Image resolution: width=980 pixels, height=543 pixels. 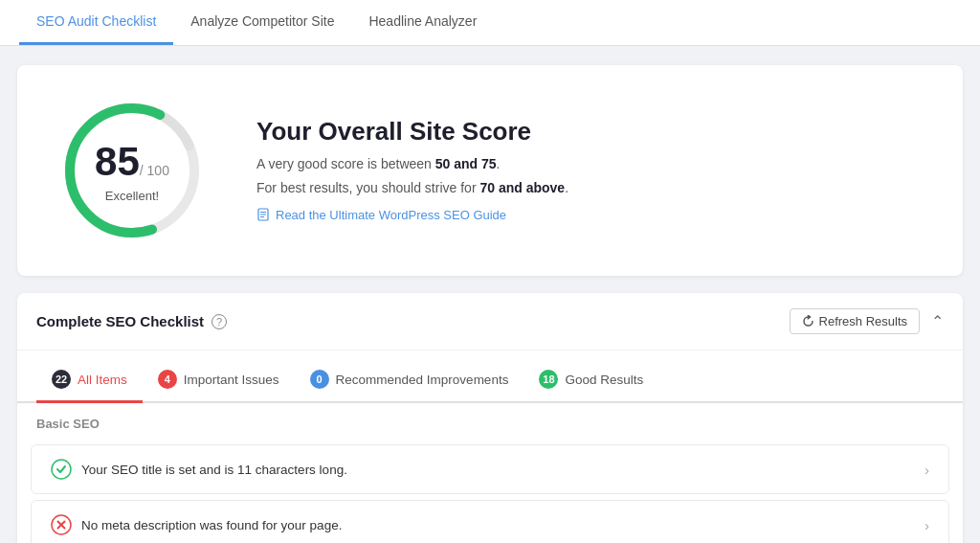 What do you see at coordinates (117, 161) in the screenshot?
I see `score-value: 85` at bounding box center [117, 161].